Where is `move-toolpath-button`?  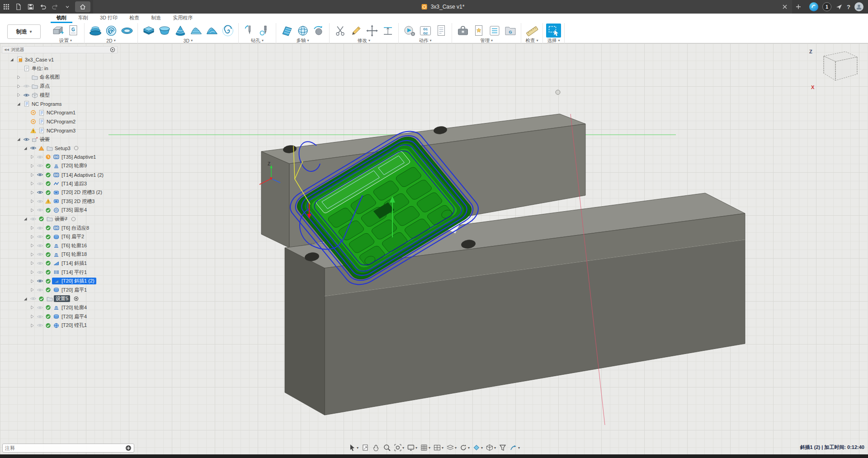
move-toolpath-button is located at coordinates (372, 31).